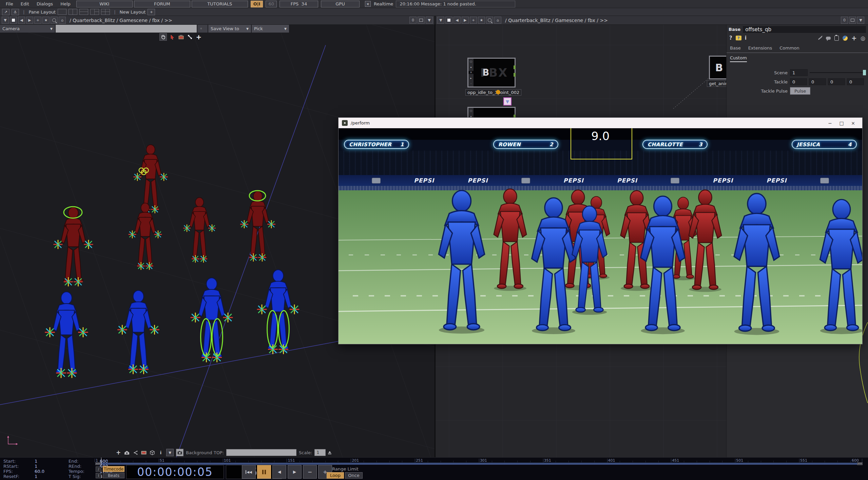 Image resolution: width=868 pixels, height=480 pixels. I want to click on scene-slider, so click(838, 73).